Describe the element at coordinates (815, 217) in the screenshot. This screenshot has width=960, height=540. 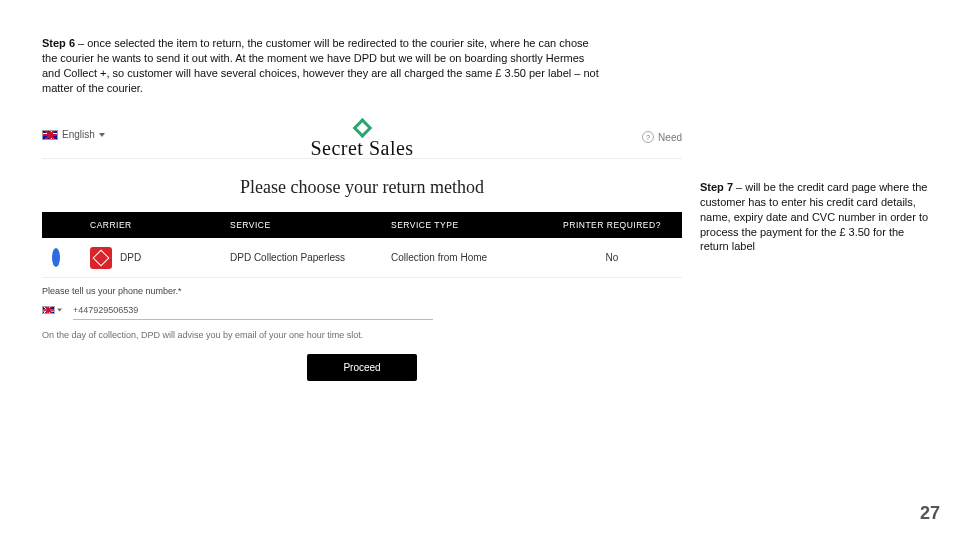
I see `step7-paragraph: Step 7 – will be the credit card page wh…` at that location.